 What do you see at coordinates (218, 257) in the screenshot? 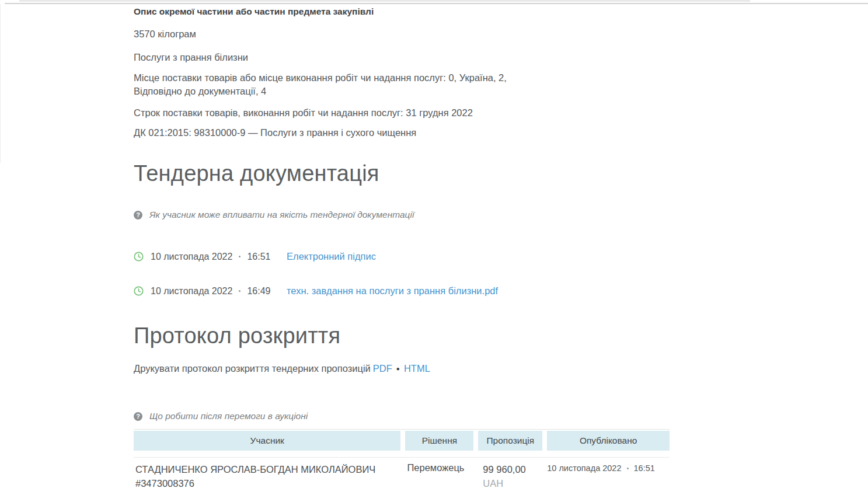
I see `document-datetime: 10 листопада 2022 16:51` at bounding box center [218, 257].